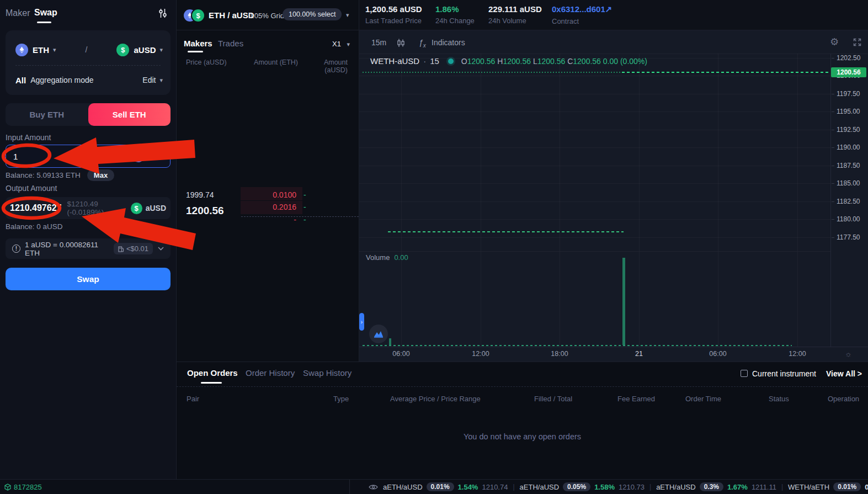 The image size is (868, 494). I want to click on input-amount-value: 1, so click(55, 157).